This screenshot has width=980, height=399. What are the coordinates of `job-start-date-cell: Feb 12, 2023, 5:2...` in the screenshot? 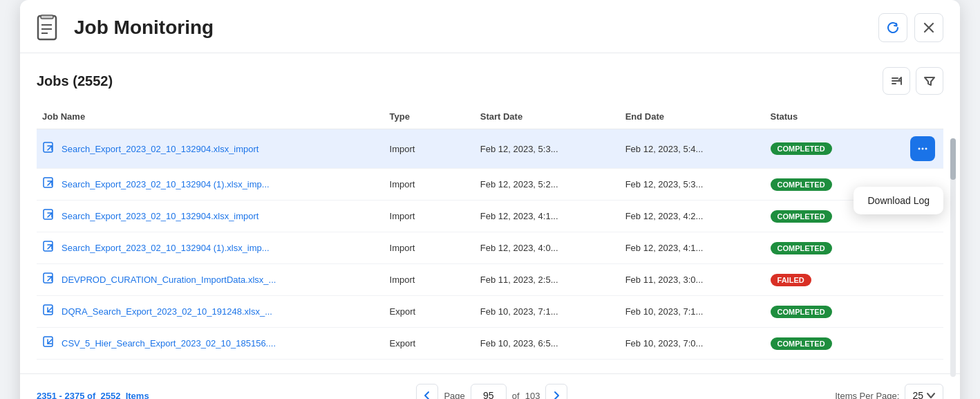 It's located at (545, 185).